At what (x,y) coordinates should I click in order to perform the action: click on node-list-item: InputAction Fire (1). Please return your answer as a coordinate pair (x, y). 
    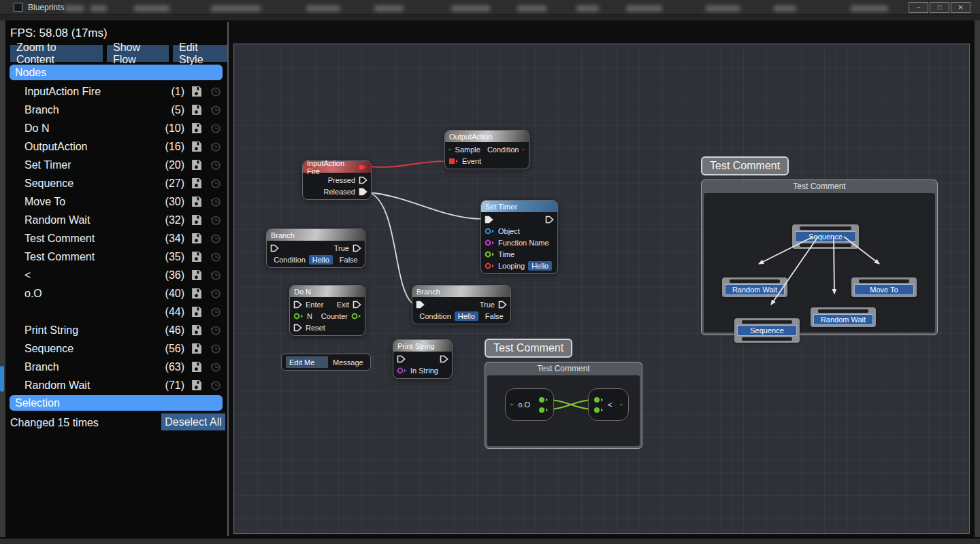
    Looking at the image, I should click on (116, 91).